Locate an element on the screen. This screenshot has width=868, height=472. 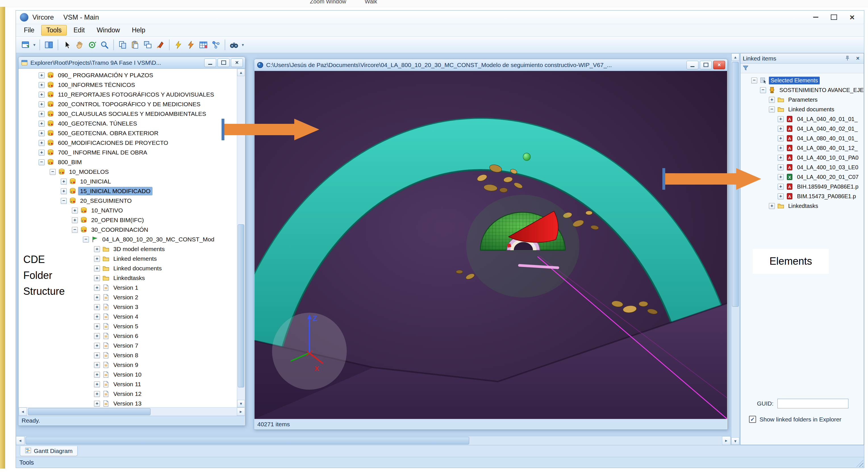
tree-item: +Version 12 is located at coordinates (128, 394).